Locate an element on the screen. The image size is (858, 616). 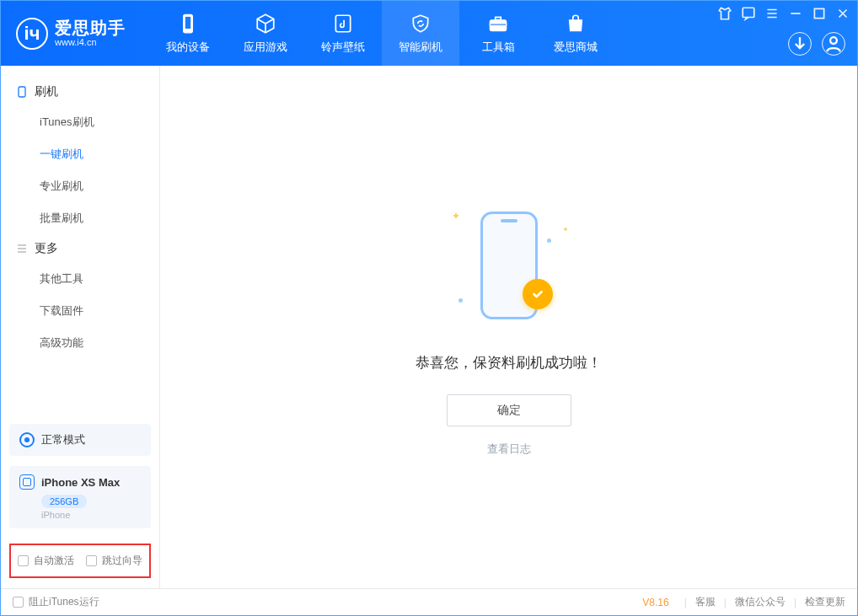
nav-apps: 应用游戏 is located at coordinates (265, 34).